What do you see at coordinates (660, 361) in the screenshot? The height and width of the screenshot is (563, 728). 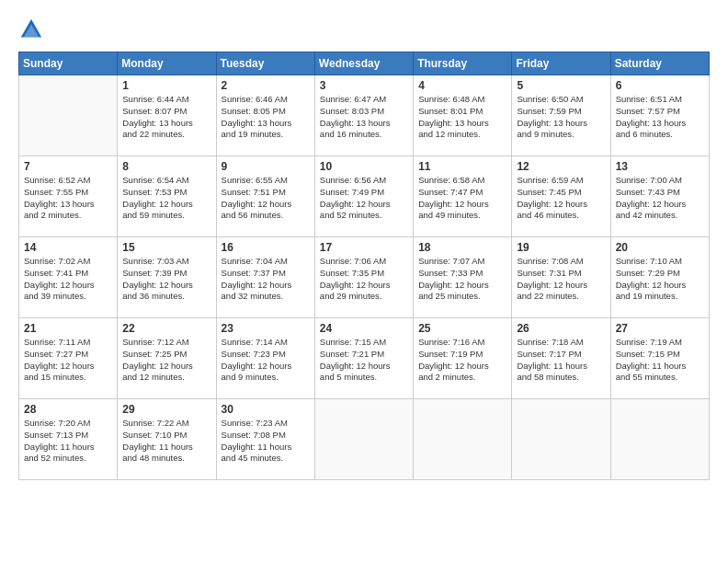 I see `day-info: Sunrise: 7:19 AM Sunset: 7:15 PM Dayligh…` at bounding box center [660, 361].